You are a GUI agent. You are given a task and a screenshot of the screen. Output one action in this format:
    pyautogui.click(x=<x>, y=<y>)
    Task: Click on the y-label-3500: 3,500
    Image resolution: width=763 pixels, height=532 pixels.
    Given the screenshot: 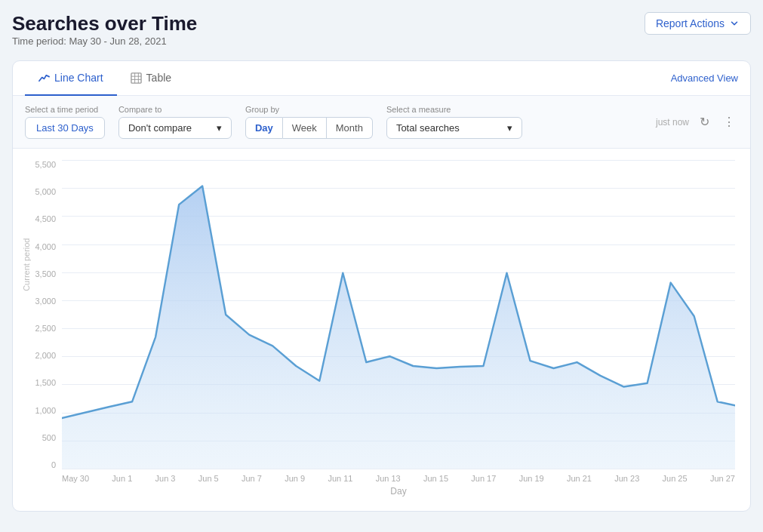 What is the action you would take?
    pyautogui.click(x=45, y=274)
    